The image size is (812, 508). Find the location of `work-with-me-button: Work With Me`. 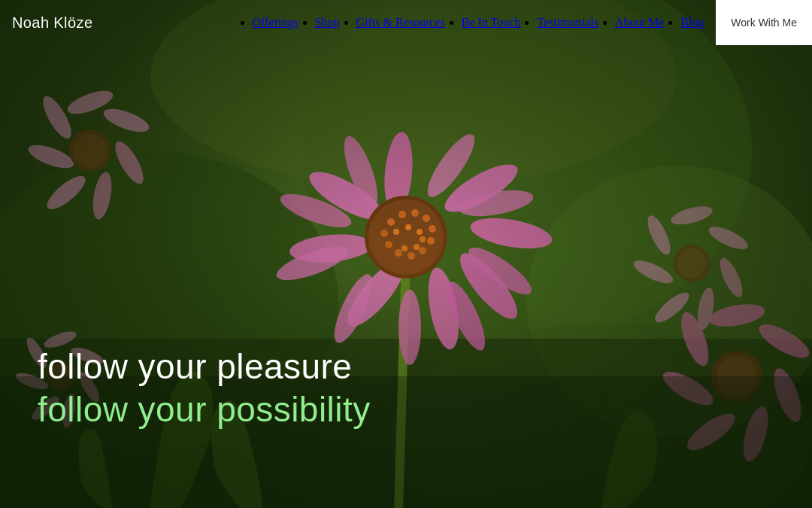

work-with-me-button: Work With Me is located at coordinates (764, 23).